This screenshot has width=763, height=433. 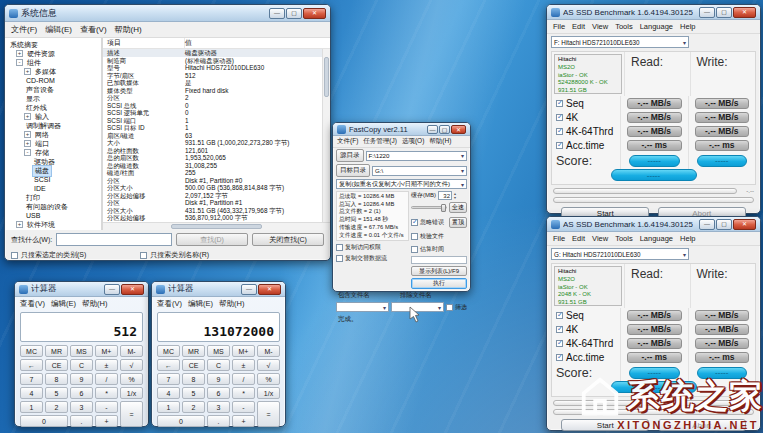 I want to click on table-row: 总的扇区数1,953,520,065, so click(x=212, y=158).